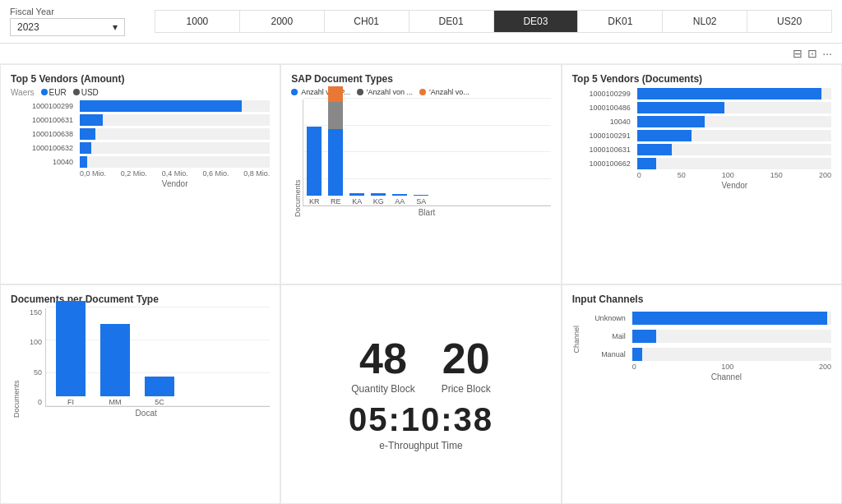 This screenshot has width=842, height=504. I want to click on panel-input-channels: Input Channels Channel Unknown Mail Manu…, so click(702, 395).